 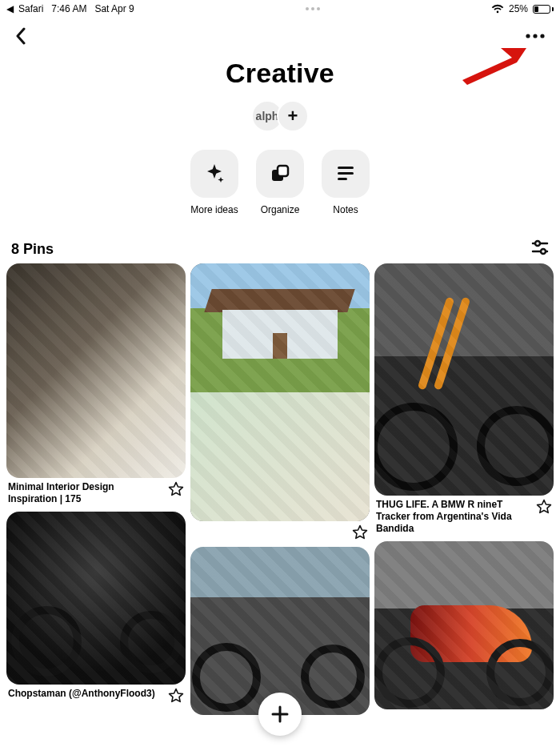 I want to click on pin-caption: Minimal Interior Design Inspiration | 17…, so click(x=86, y=493).